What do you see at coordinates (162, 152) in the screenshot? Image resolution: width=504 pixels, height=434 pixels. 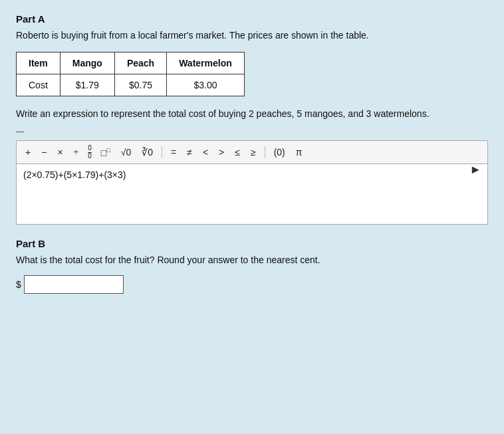 I see `toolbar-divider` at bounding box center [162, 152].